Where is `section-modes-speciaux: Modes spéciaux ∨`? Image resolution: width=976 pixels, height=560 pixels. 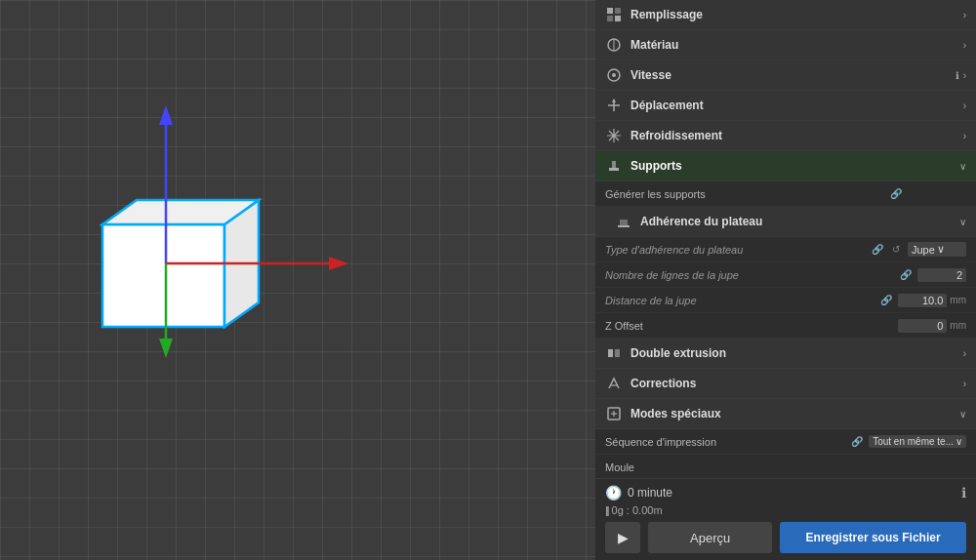
section-modes-speciaux: Modes spéciaux ∨ is located at coordinates (786, 414).